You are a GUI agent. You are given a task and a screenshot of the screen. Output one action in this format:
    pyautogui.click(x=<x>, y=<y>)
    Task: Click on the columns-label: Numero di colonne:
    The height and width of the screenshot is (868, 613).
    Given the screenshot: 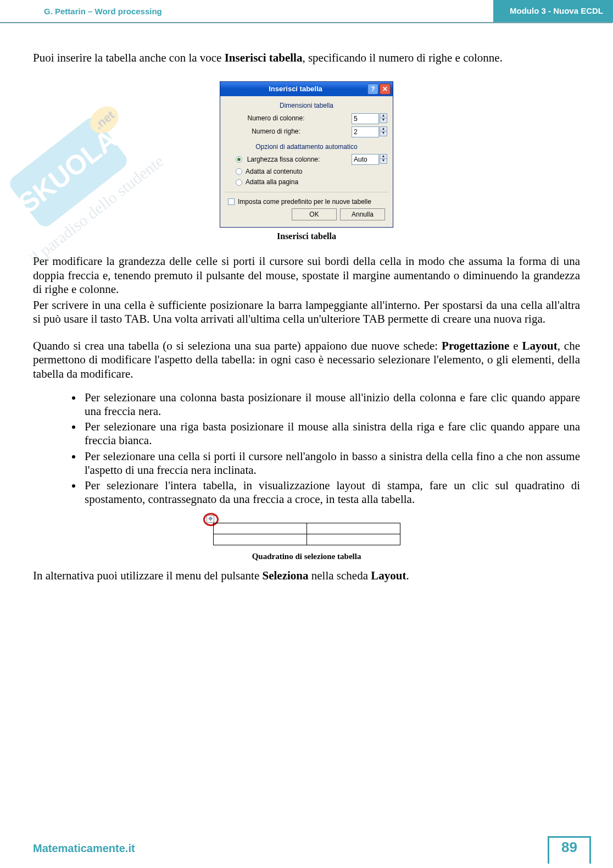 What is the action you would take?
    pyautogui.click(x=276, y=118)
    